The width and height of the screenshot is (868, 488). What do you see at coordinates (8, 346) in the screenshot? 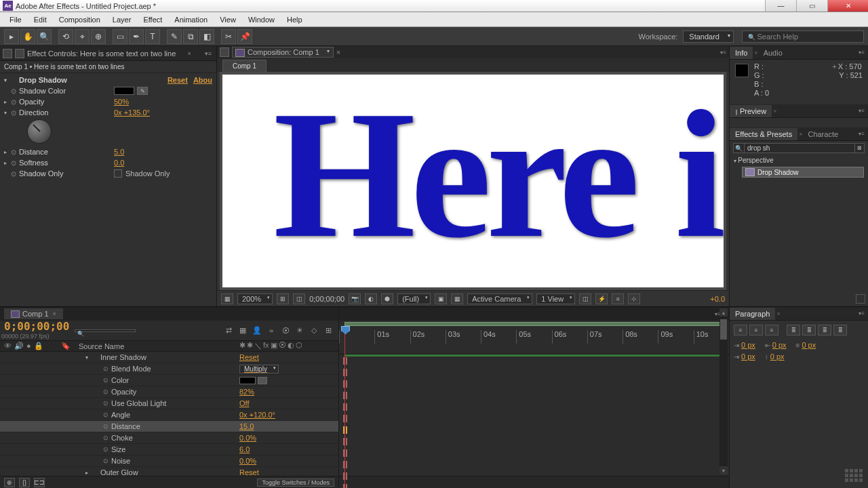
I see `eye-icon: 👁` at bounding box center [8, 346].